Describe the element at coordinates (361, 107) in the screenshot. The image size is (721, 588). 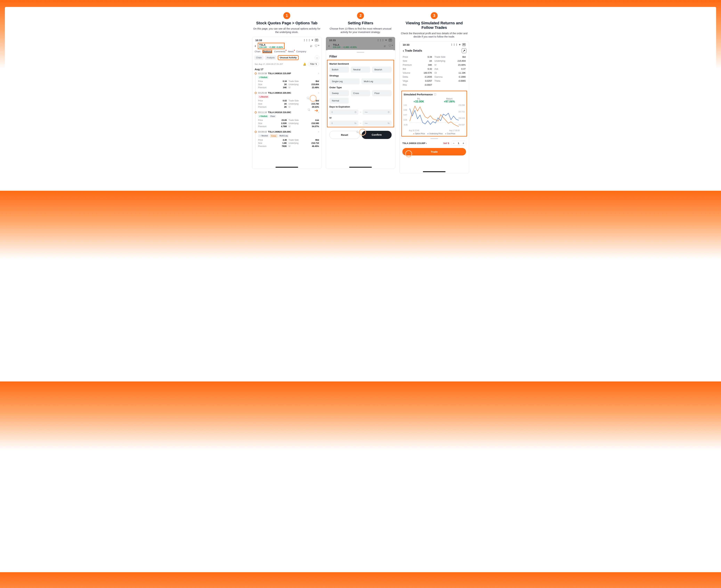
I see `filter-label-dte: Days to Expiration` at that location.